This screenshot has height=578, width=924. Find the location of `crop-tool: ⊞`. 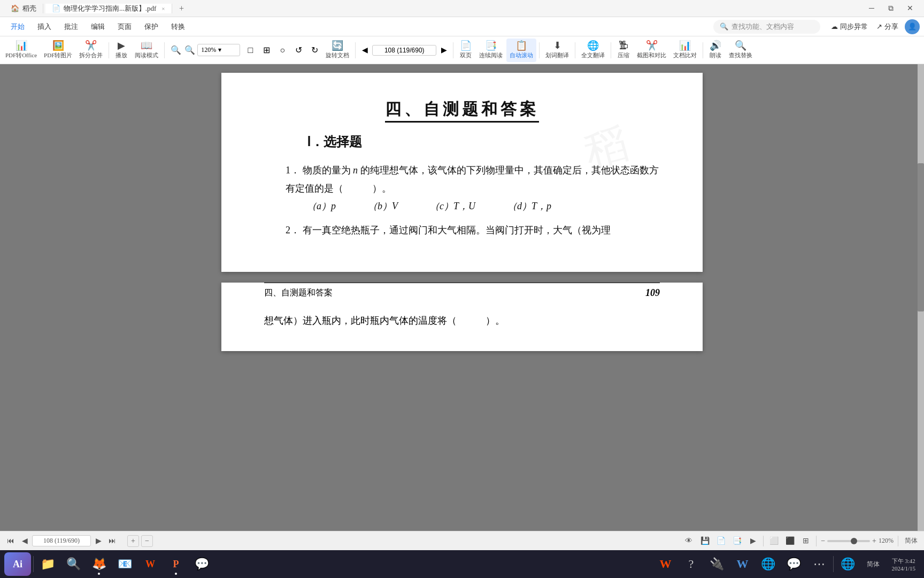

crop-tool: ⊞ is located at coordinates (266, 50).